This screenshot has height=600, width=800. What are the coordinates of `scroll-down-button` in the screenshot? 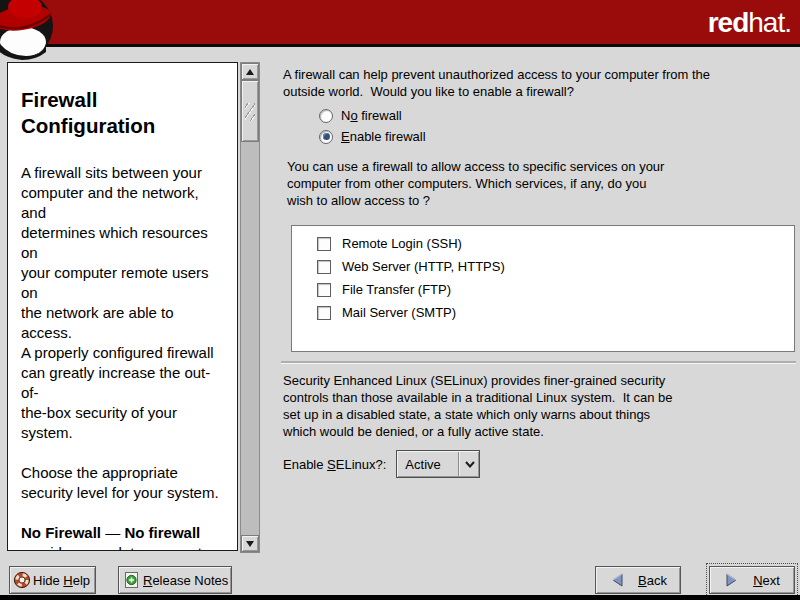 It's located at (250, 544).